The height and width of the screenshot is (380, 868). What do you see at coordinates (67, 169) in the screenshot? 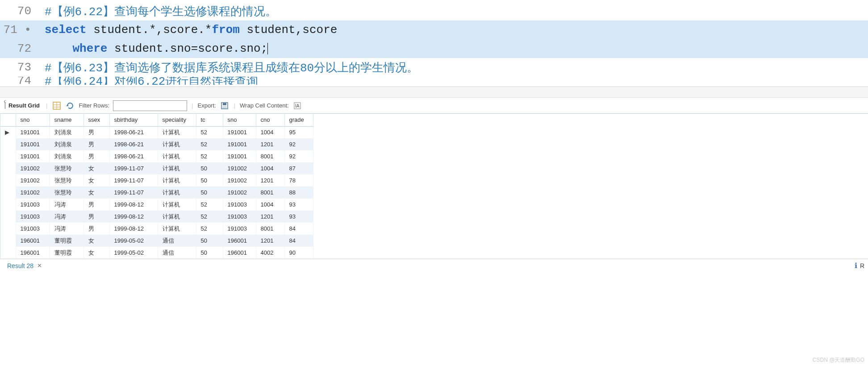
I see `cell: 张慧玲` at bounding box center [67, 169].